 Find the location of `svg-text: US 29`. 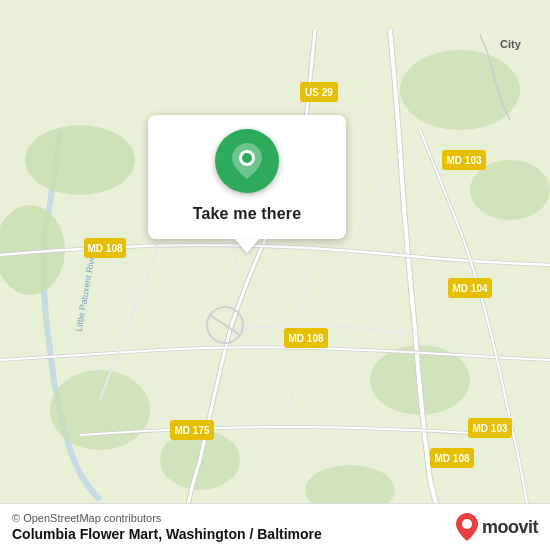

svg-text: US 29 is located at coordinates (319, 92).